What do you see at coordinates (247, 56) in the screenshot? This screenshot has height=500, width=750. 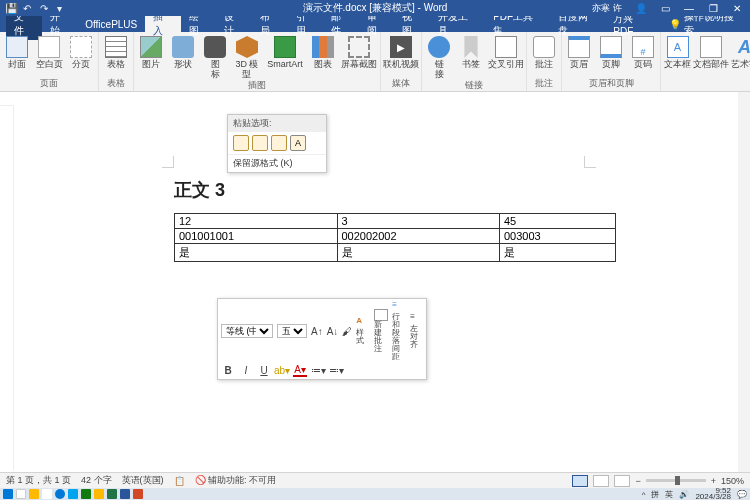 I see `3dmodel-button: 3D 模 型` at bounding box center [247, 56].